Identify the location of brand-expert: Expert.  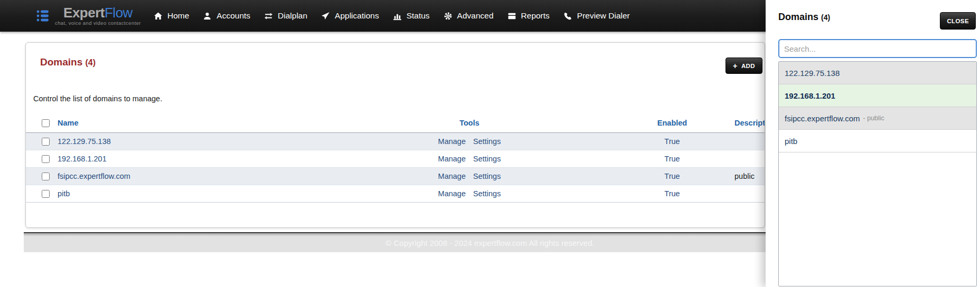
(84, 13).